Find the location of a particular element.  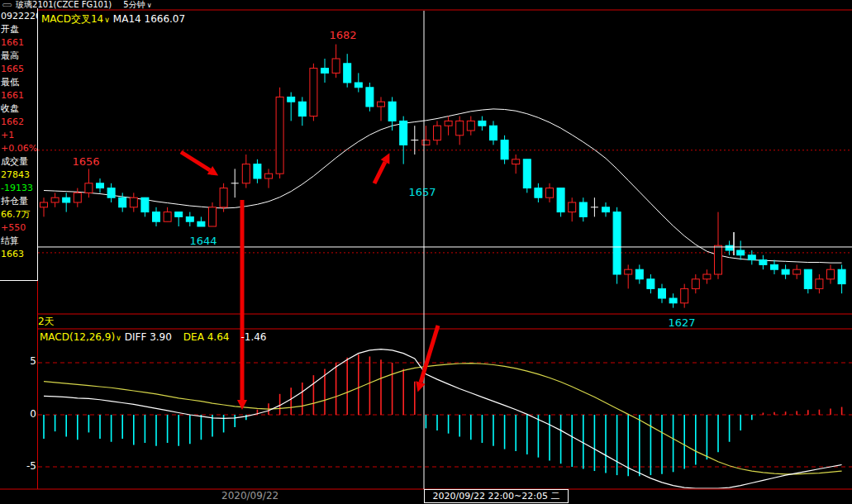

sidebar-line: 收盘 is located at coordinates (18, 109).